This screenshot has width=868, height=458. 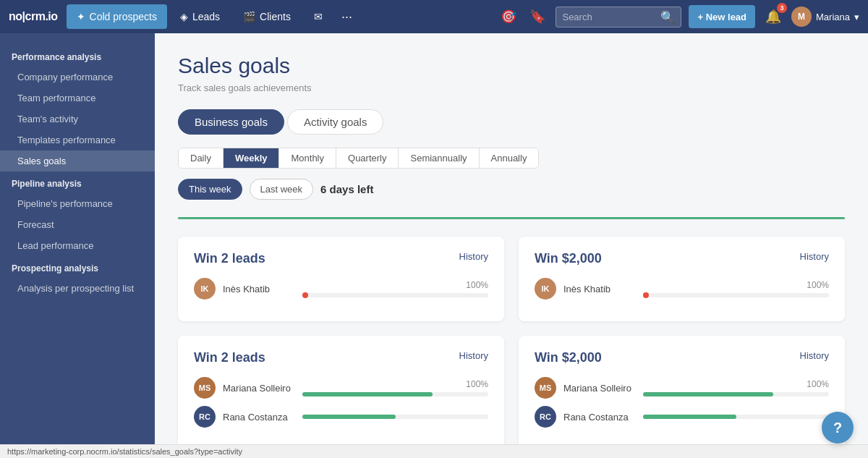 I want to click on nav-more-btn: ···, so click(x=347, y=17).